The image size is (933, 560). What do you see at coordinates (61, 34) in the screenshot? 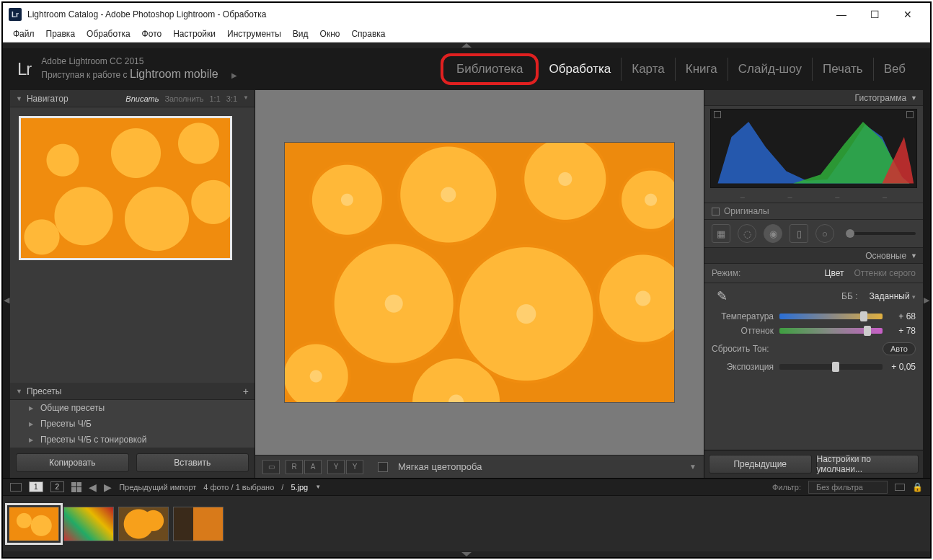
I see `menu-edit: Правка` at bounding box center [61, 34].